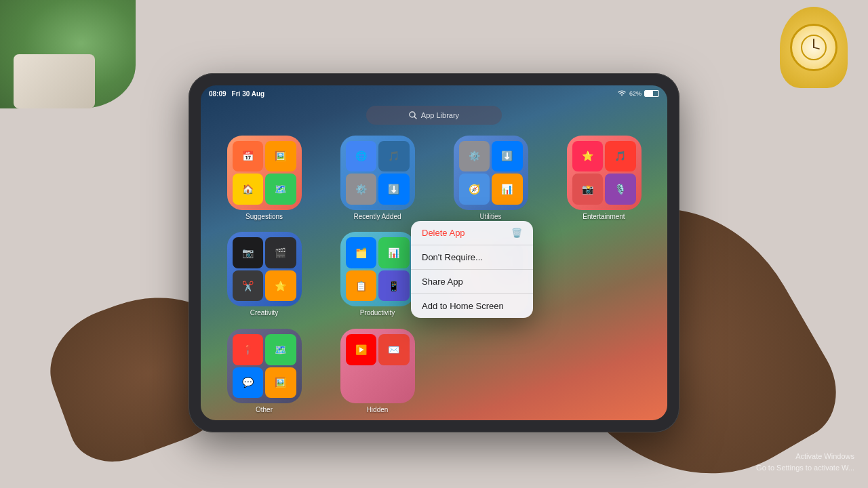 This screenshot has width=868, height=488. I want to click on mini-icon-settings: ⚙️, so click(361, 189).